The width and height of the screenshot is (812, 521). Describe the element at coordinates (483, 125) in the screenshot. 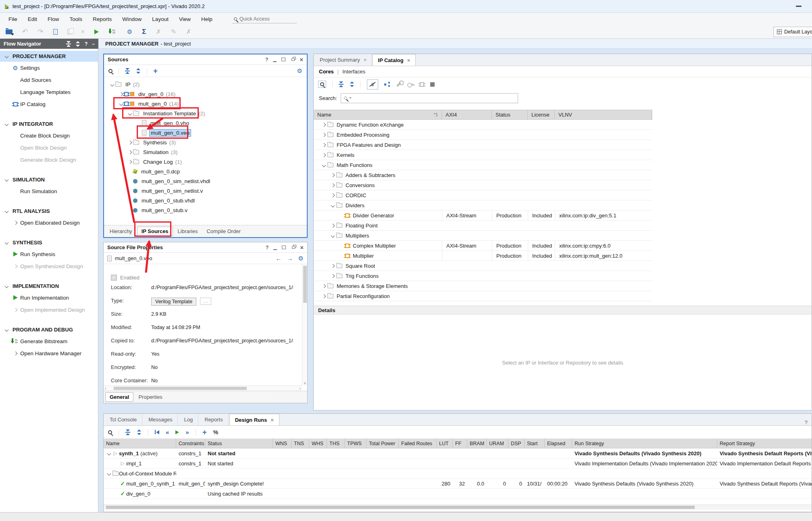

I see `catalog-row-dynamic-function-exchange: Dynamic Function eXchange` at that location.